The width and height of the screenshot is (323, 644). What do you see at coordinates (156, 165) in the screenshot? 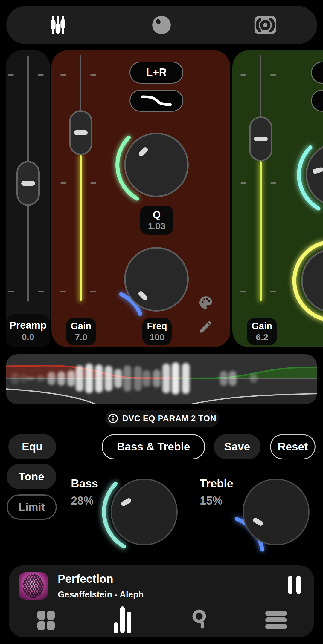
I see `q-knob` at bounding box center [156, 165].